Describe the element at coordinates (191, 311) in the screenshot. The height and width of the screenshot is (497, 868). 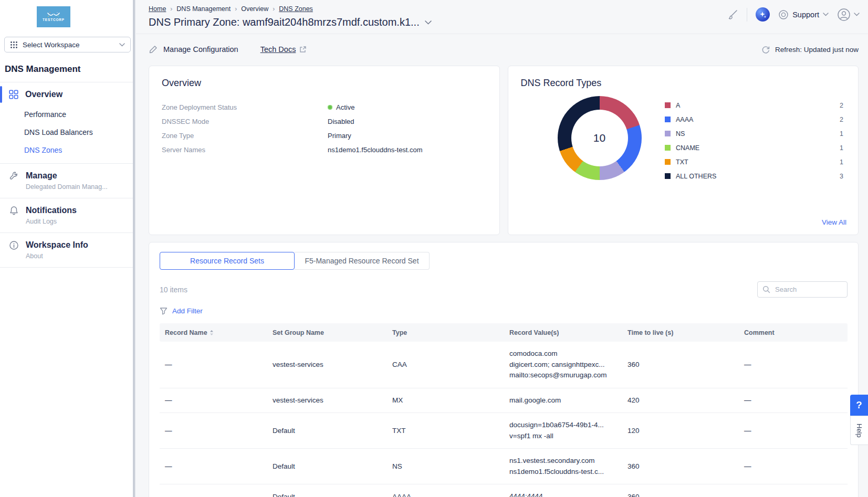
I see `add-filter-button: Add Filter` at that location.